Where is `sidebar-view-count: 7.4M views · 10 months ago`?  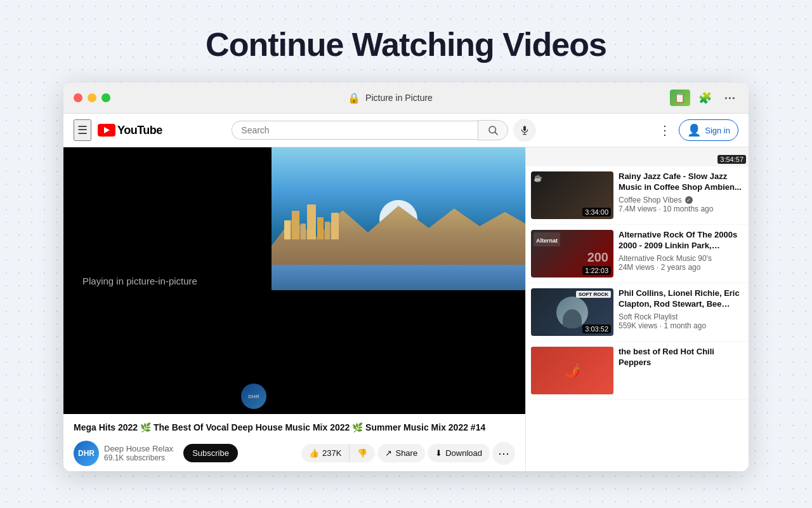
sidebar-view-count: 7.4M views · 10 months ago is located at coordinates (681, 209).